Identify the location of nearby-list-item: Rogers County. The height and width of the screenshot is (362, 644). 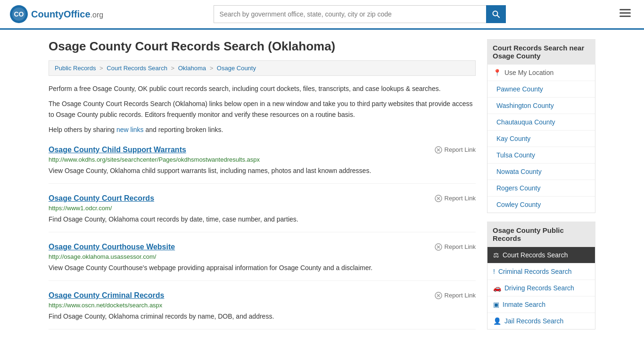
(541, 189).